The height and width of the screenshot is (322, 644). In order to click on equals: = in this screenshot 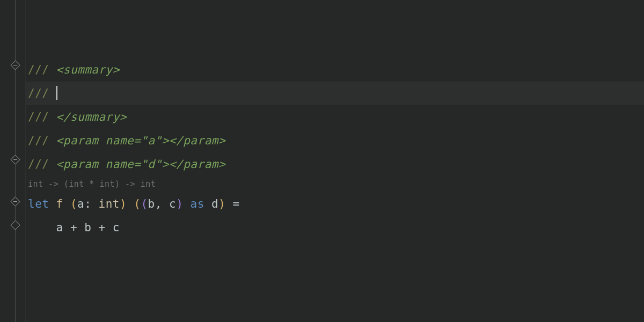, I will do `click(236, 204)`.